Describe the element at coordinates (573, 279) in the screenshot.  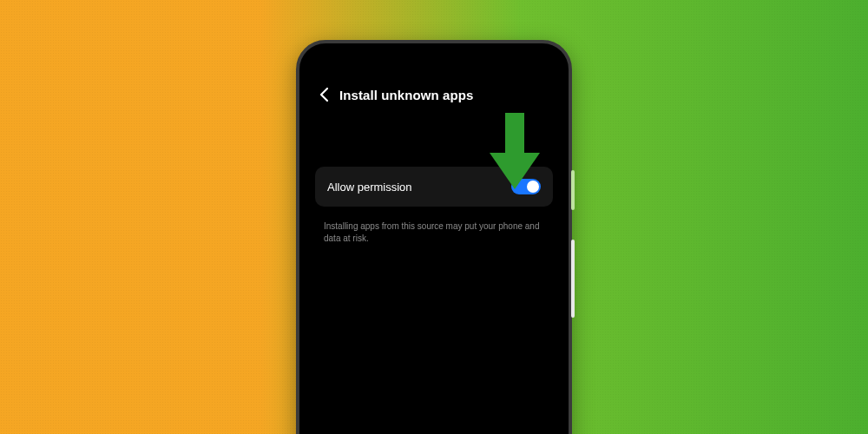
I see `phone-volume-button` at that location.